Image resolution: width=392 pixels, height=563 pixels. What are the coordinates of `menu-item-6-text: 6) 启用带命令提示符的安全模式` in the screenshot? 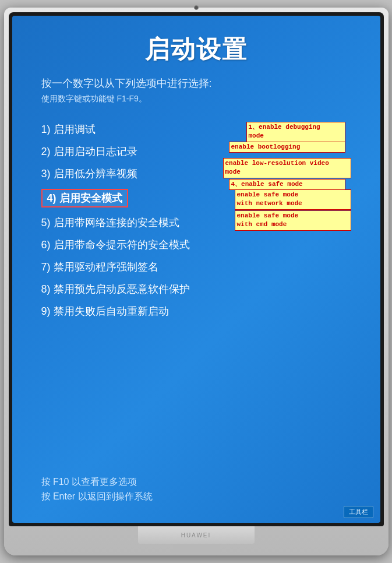 It's located at (115, 245).